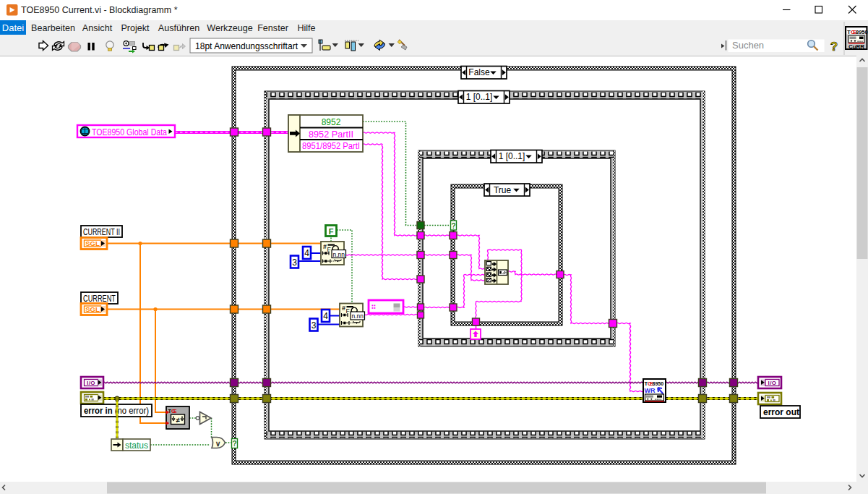 The width and height of the screenshot is (868, 494). I want to click on svg-text: False, so click(479, 72).